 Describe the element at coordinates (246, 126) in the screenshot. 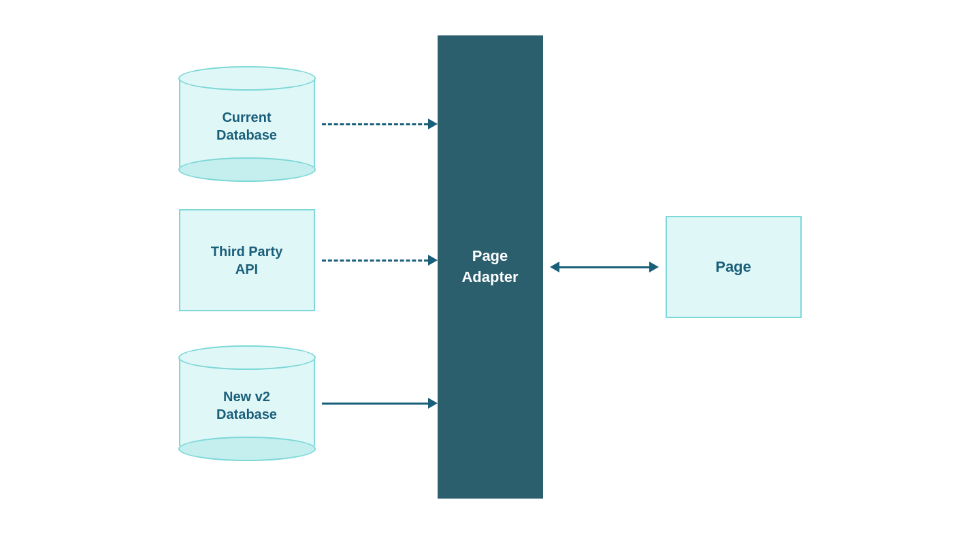

I see `current-db-label: Current Database` at that location.